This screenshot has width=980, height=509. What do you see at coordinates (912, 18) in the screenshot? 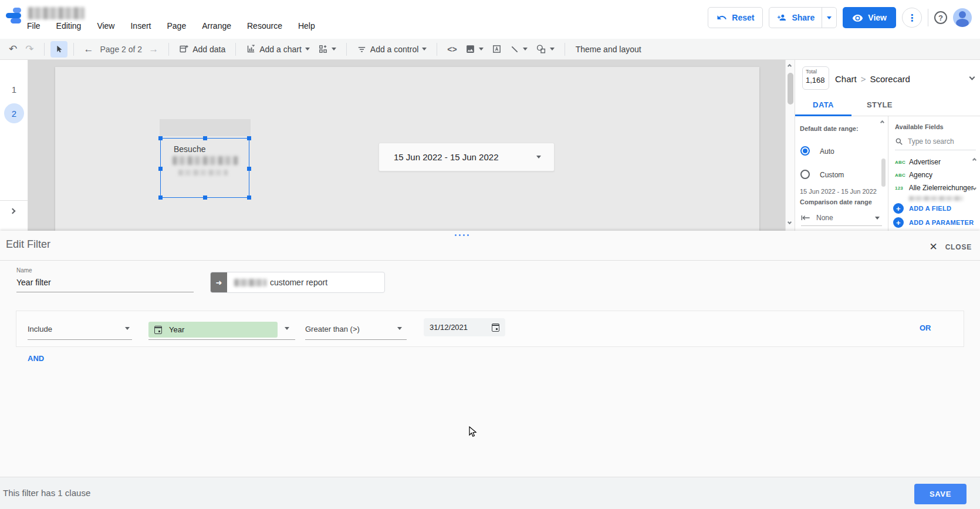
I see `kebab-icon: ⋮` at bounding box center [912, 18].